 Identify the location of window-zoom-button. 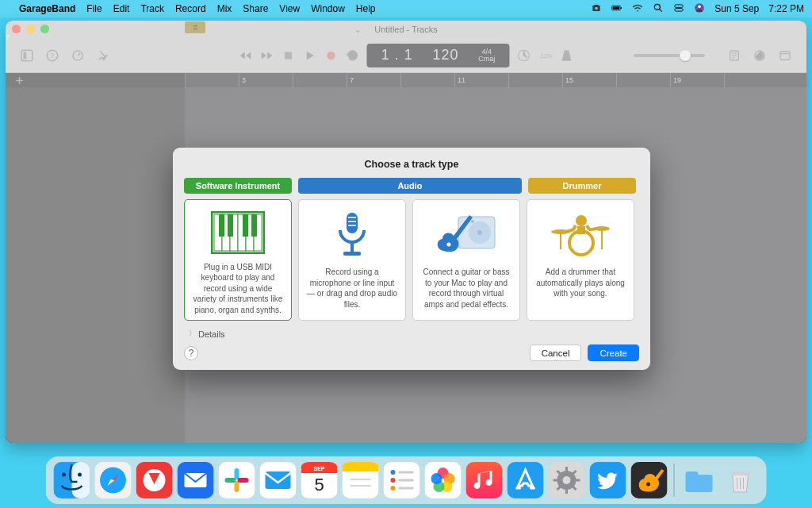
(44, 29).